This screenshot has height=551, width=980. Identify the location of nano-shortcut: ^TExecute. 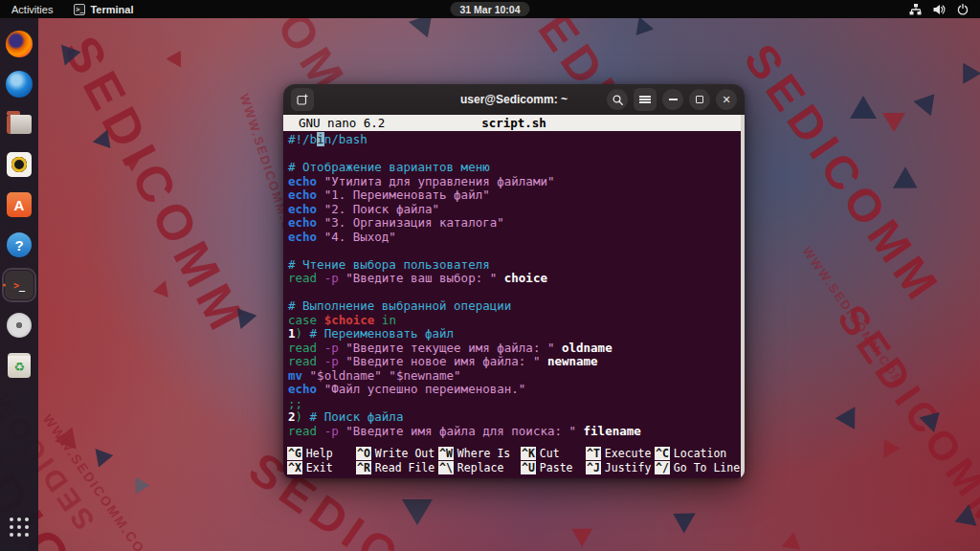
(620, 453).